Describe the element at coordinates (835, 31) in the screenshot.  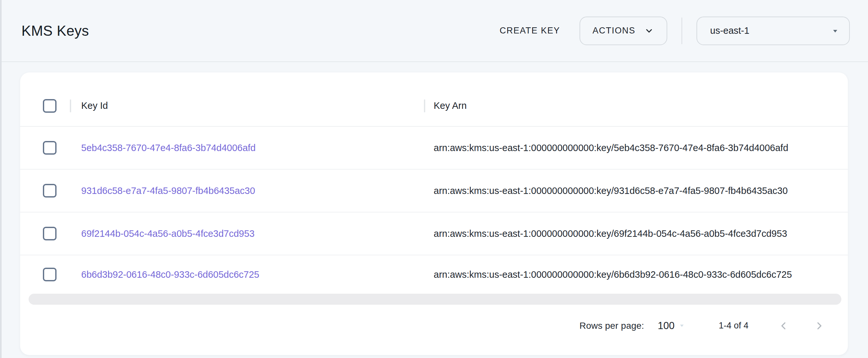
I see `dropdown-arrow-icon` at that location.